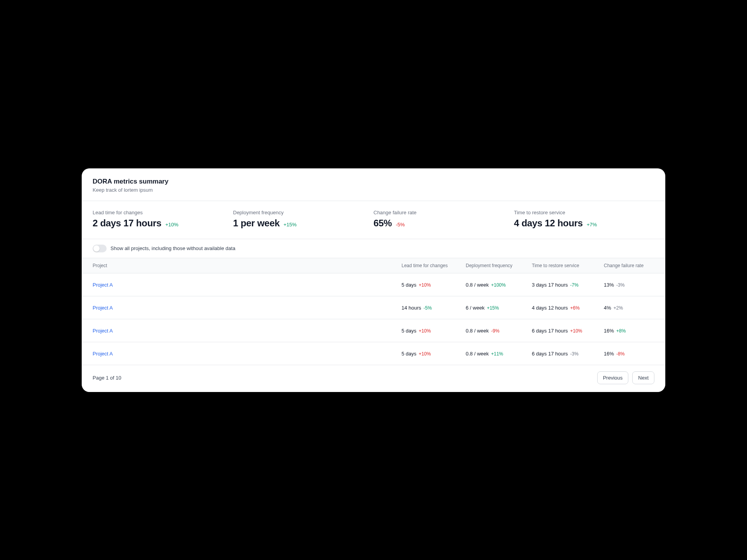  I want to click on cell-deploy-delta: +100%, so click(498, 285).